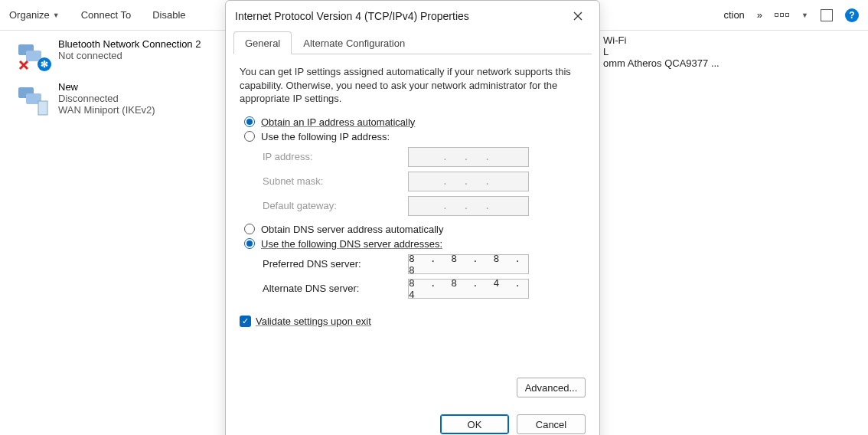 The width and height of the screenshot is (868, 435). What do you see at coordinates (115, 100) in the screenshot?
I see `list-item: New Disconnected WAN Miniport (IKEv2)` at bounding box center [115, 100].